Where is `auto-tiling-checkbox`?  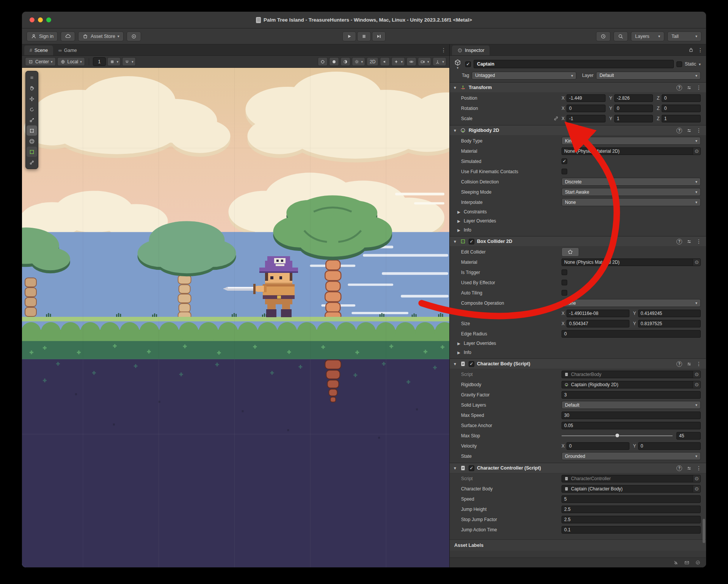 auto-tiling-checkbox is located at coordinates (564, 293).